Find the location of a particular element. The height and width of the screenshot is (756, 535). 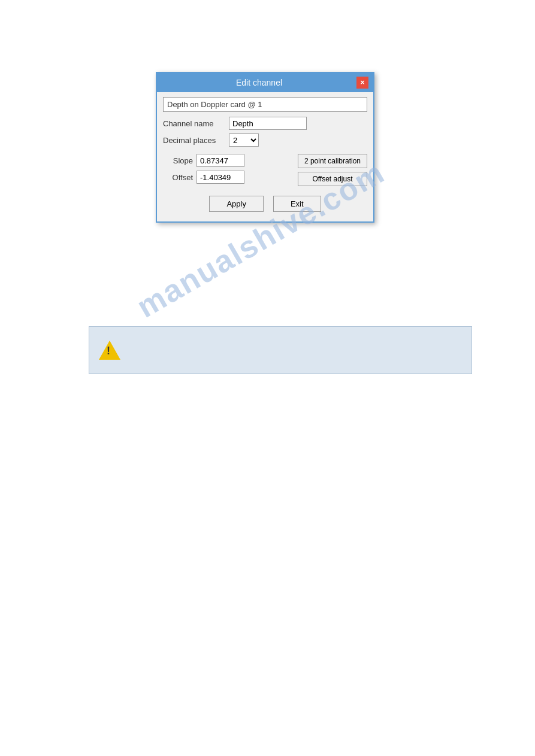

slope-row: Slope is located at coordinates (228, 160).